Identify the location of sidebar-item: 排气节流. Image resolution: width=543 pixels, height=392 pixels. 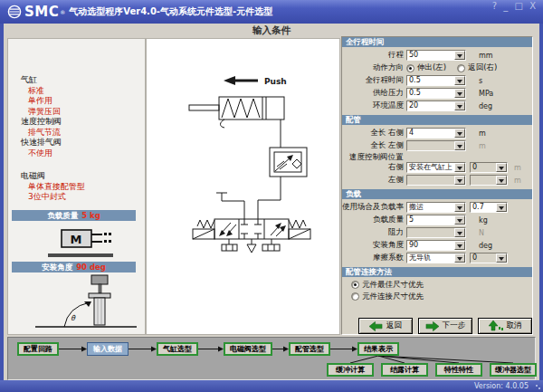
(76, 133).